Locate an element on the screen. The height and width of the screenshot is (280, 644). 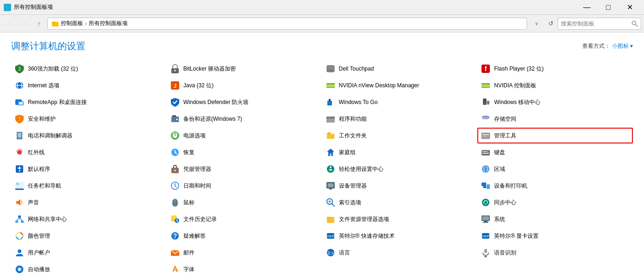
grid-item-37: 文件历史记录 is located at coordinates (244, 219).